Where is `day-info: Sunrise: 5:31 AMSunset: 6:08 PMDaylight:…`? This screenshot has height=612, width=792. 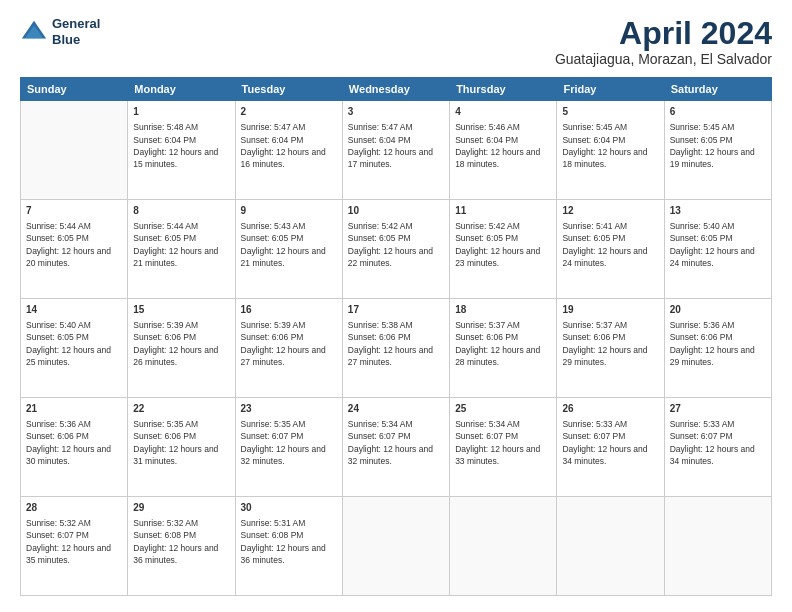 day-info: Sunrise: 5:31 AMSunset: 6:08 PMDaylight:… is located at coordinates (289, 542).